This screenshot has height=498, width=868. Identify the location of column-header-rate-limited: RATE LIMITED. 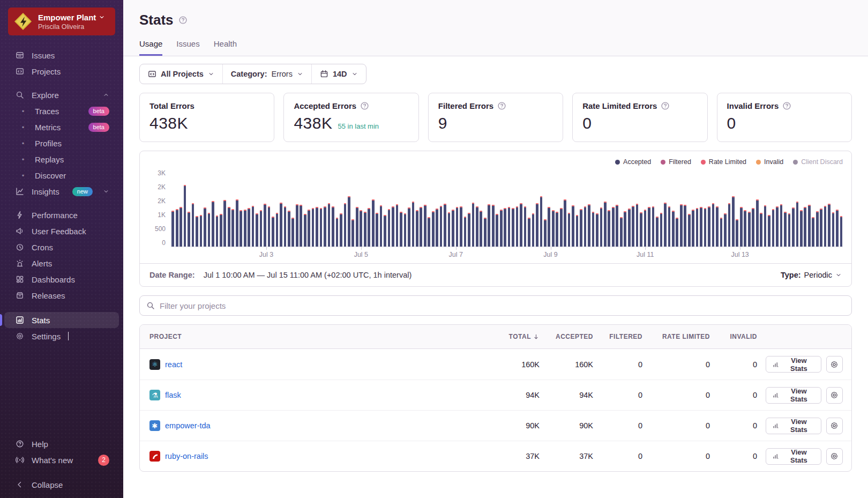
(680, 337).